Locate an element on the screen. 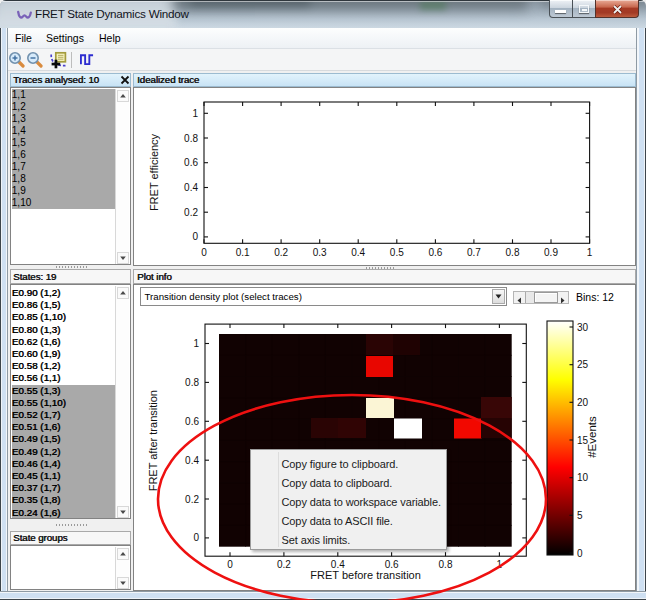  svg-text: 0.3 is located at coordinates (320, 252).